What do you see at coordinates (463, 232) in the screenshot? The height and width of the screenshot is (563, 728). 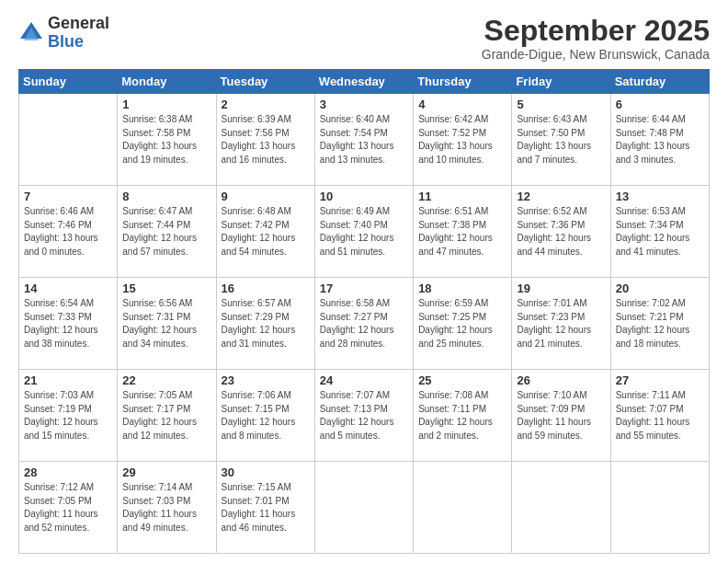 I see `calendar-day-cell: 11Sunrise: 6:51 AMSunset: 7:38 PMDayligh…` at bounding box center [463, 232].